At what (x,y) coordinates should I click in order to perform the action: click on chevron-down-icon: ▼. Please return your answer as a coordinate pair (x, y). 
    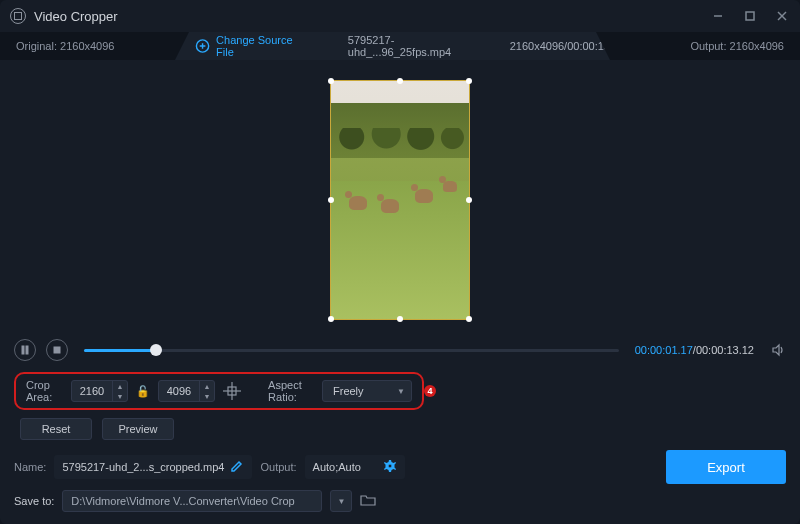
    Looking at the image, I should click on (401, 392).